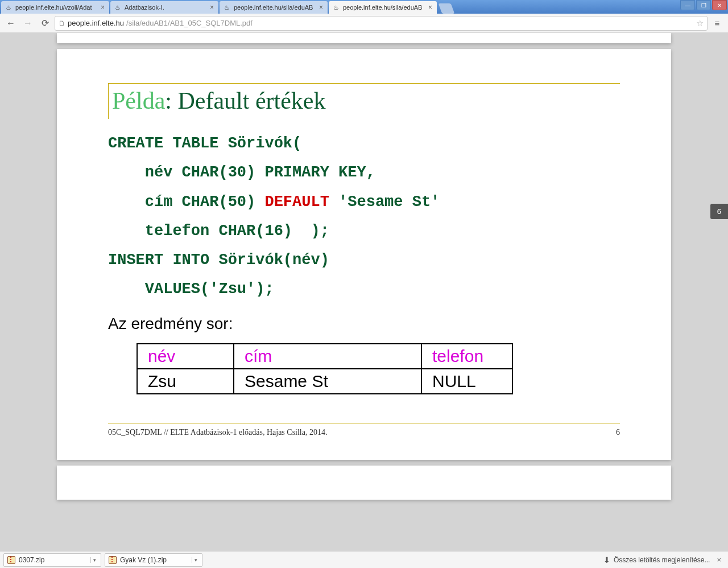 This screenshot has width=728, height=568. Describe the element at coordinates (242, 172) in the screenshot. I see `code-line: név CHAR(30) PRIMARY KEY,` at that location.